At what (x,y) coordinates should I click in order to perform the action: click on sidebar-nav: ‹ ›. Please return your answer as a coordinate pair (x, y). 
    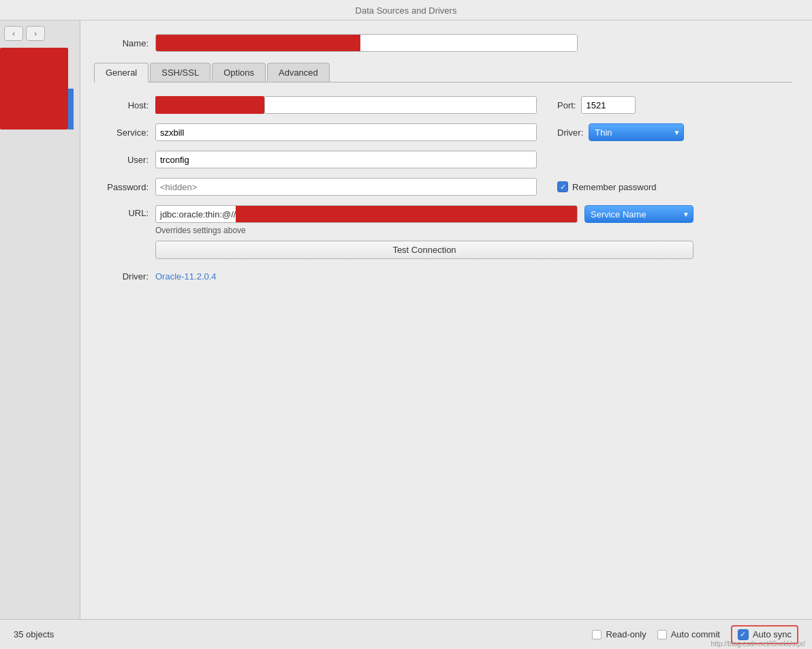
    Looking at the image, I should click on (40, 33).